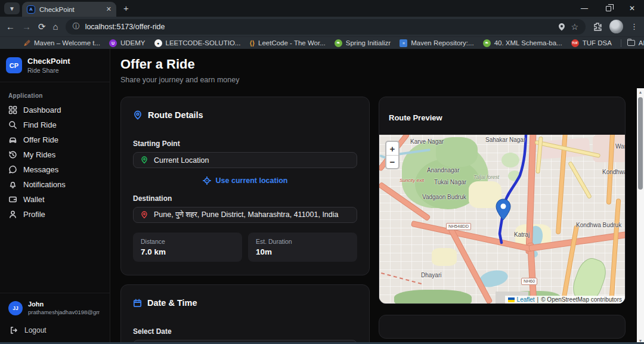  I want to click on tab-search-chevron-icon: ▼, so click(12, 8).